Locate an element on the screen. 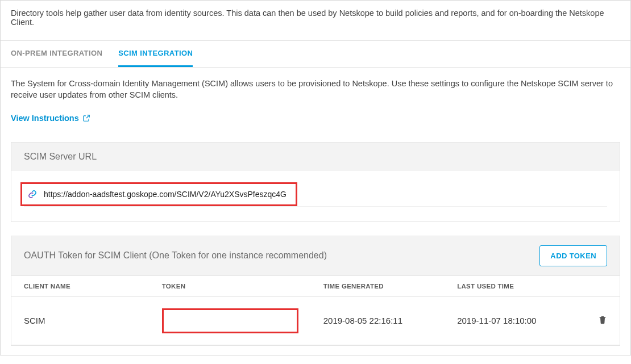  col-token: TOKEN is located at coordinates (230, 286).